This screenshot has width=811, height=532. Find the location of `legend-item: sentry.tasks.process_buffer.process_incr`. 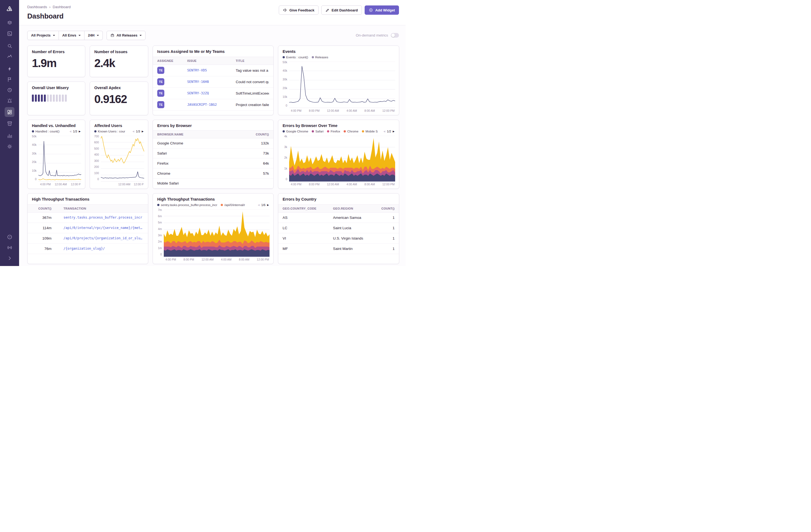

legend-item: sentry.tasks.process_buffer.process_incr is located at coordinates (187, 205).